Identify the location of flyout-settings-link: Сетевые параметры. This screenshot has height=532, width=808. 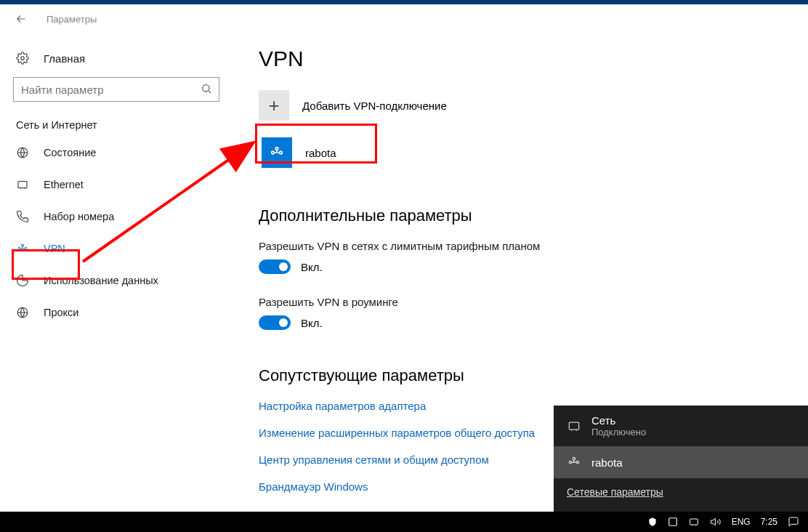
(615, 492).